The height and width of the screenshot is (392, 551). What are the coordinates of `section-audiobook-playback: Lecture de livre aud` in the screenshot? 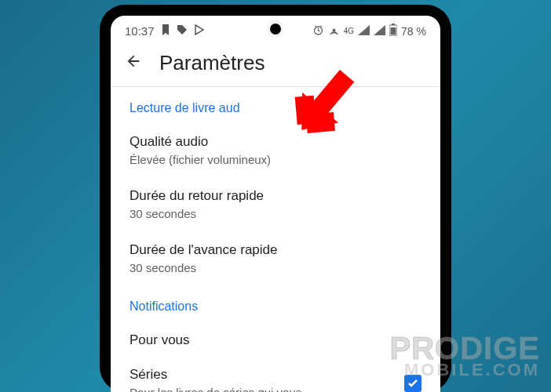 It's located at (276, 105).